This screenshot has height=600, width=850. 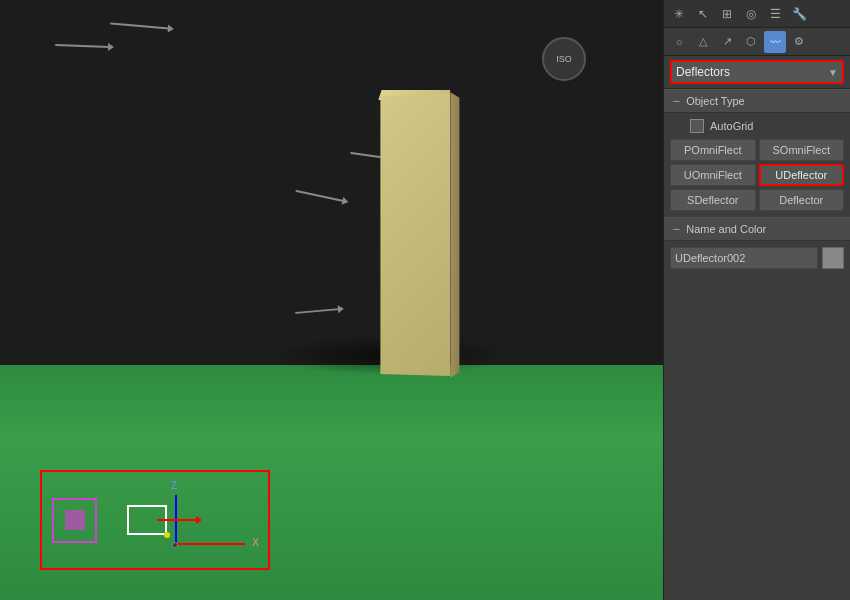 What do you see at coordinates (751, 14) in the screenshot?
I see `motion-icon: ◎` at bounding box center [751, 14].